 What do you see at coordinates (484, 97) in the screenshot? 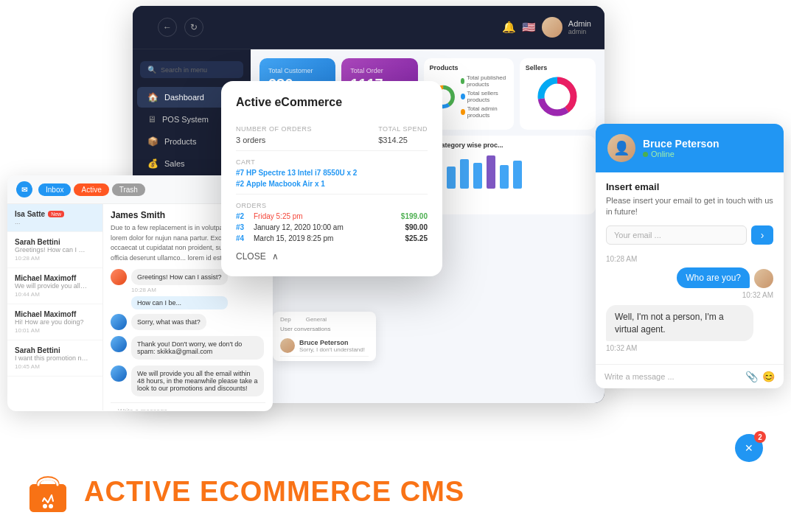
I see `legend-item-sellers: Total sellers products` at bounding box center [484, 97].